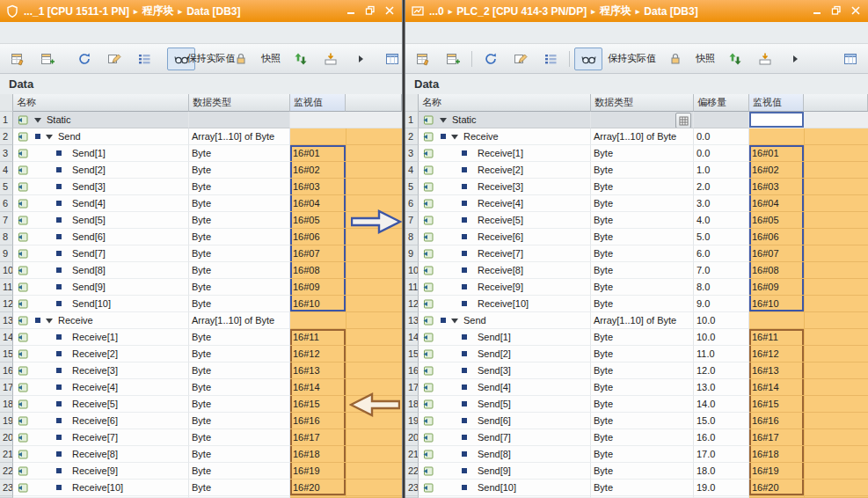  I want to click on table-row: 4Send[2]Byte16#02, so click(201, 171).